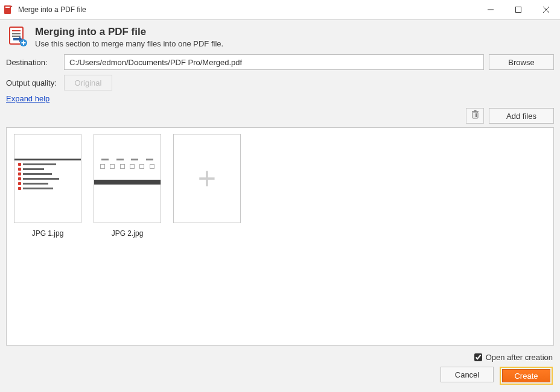 The height and width of the screenshot is (392, 560). Describe the element at coordinates (476, 116) in the screenshot. I see `trash-icon` at that location.